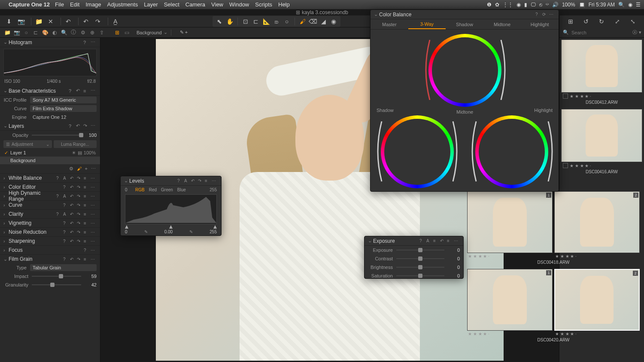 Image resolution: width=644 pixels, height=362 pixels. What do you see at coordinates (638, 5) in the screenshot?
I see `notification-icon: ☰` at bounding box center [638, 5].